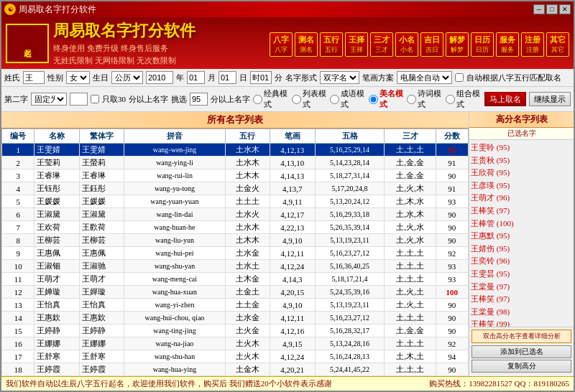 The width and height of the screenshot is (575, 392). Describe the element at coordinates (19, 202) in the screenshot. I see `cell-id: 5` at that location.